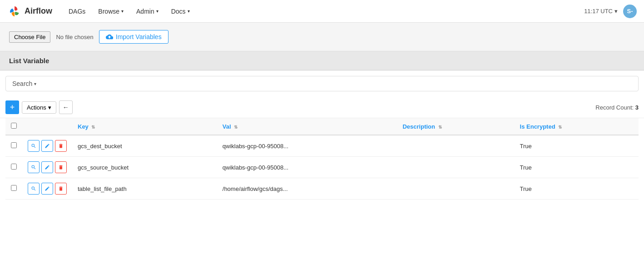  What do you see at coordinates (630, 11) in the screenshot?
I see `user-avatar: S-` at bounding box center [630, 11].